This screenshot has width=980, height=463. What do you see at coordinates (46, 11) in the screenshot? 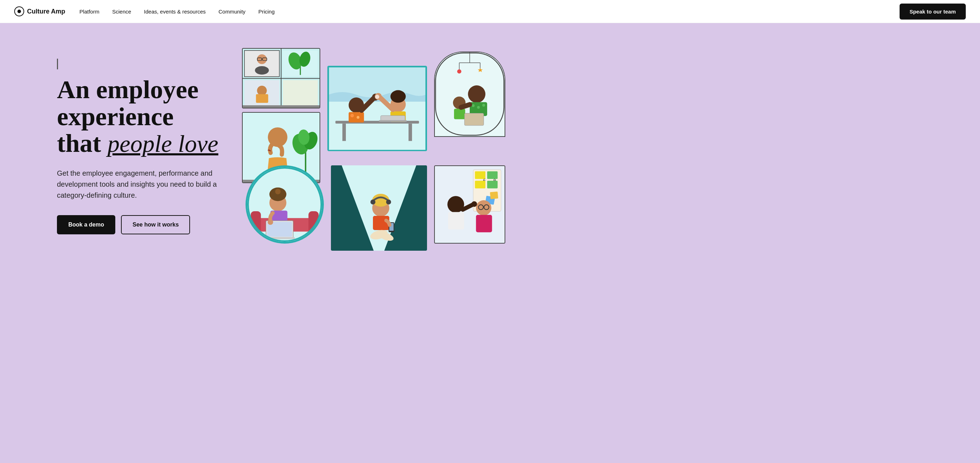
I see `logo-text: Culture Amp` at bounding box center [46, 11].